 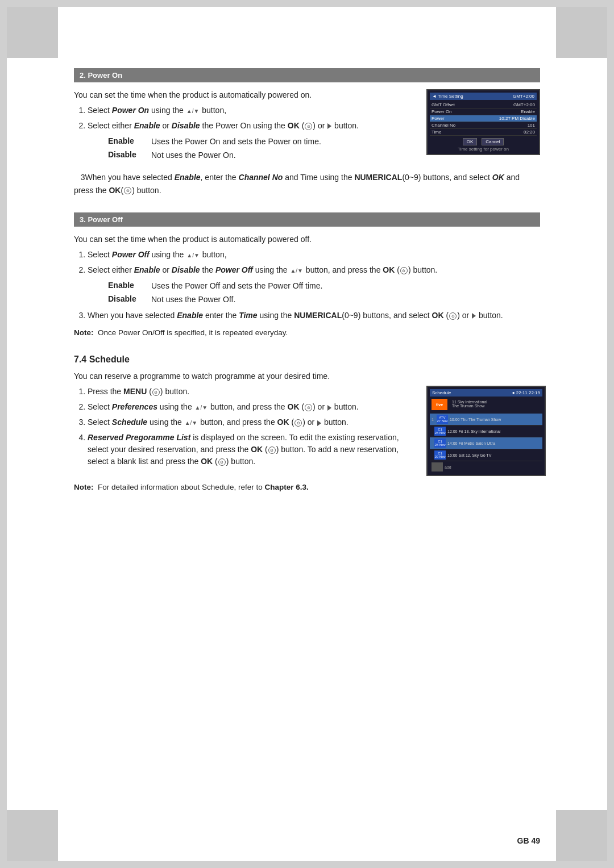 What do you see at coordinates (483, 122) in the screenshot?
I see `power-on-screenshot: ◄ Time Setting GMT+2:00 GMT Offset GMT+2…` at bounding box center [483, 122].